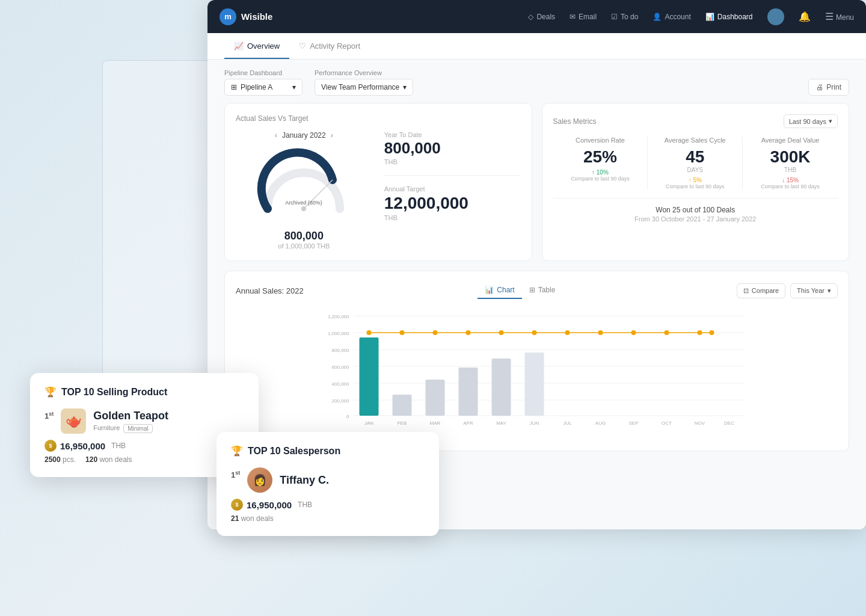 This screenshot has height=616, width=866. What do you see at coordinates (600, 424) in the screenshot?
I see `svg-text: AUG` at bounding box center [600, 424].